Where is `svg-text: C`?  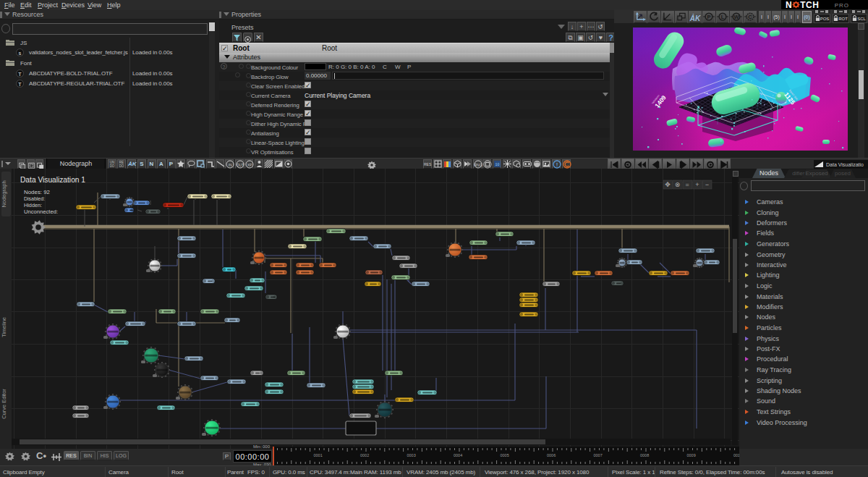
svg-text: C is located at coordinates (750, 17).